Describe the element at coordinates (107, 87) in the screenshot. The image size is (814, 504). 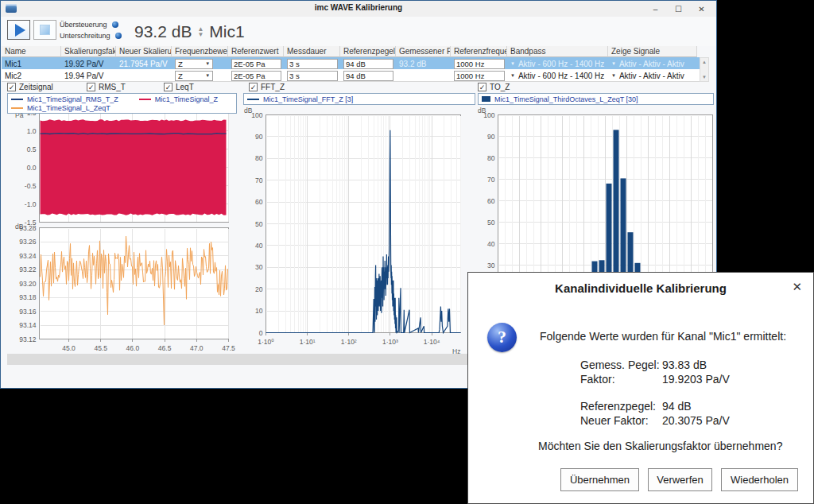
I see `checkbox-rms_t: ✓RMS_T` at that location.